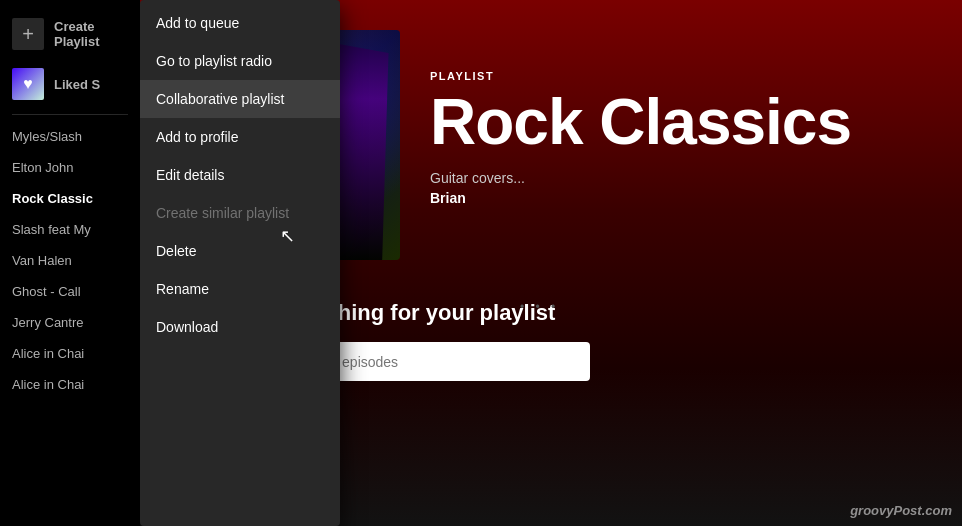 The width and height of the screenshot is (962, 526). I want to click on playlist-type-label: PLAYLIST, so click(681, 76).